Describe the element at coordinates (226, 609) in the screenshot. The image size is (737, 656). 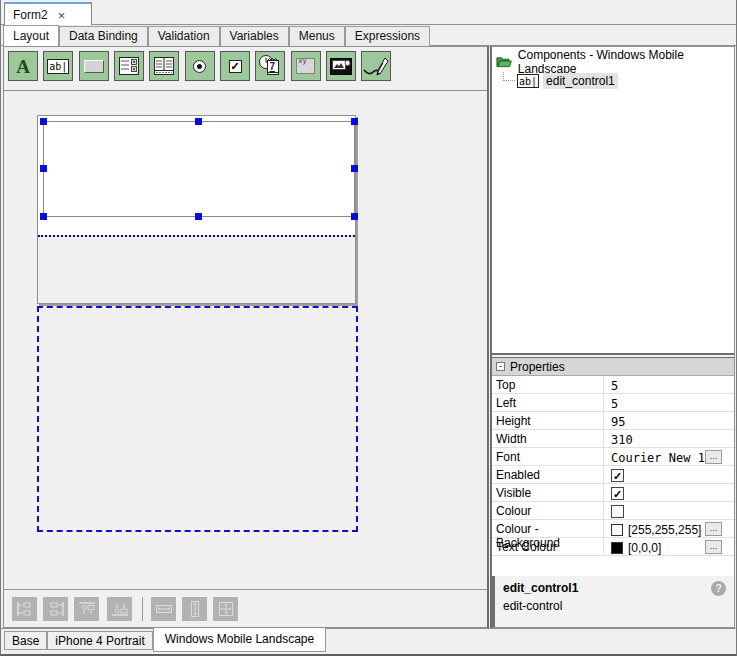
I see `same-size-button` at that location.